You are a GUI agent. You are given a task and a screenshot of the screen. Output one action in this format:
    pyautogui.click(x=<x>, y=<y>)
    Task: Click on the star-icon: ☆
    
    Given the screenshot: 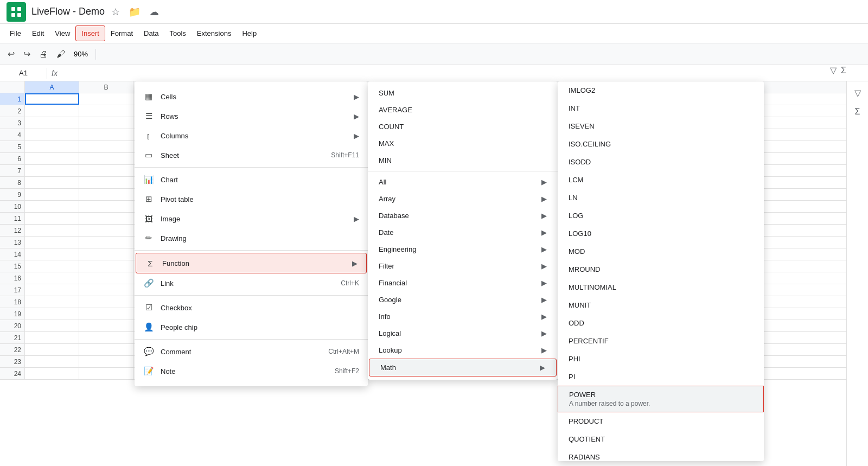 What is the action you would take?
    pyautogui.click(x=116, y=12)
    